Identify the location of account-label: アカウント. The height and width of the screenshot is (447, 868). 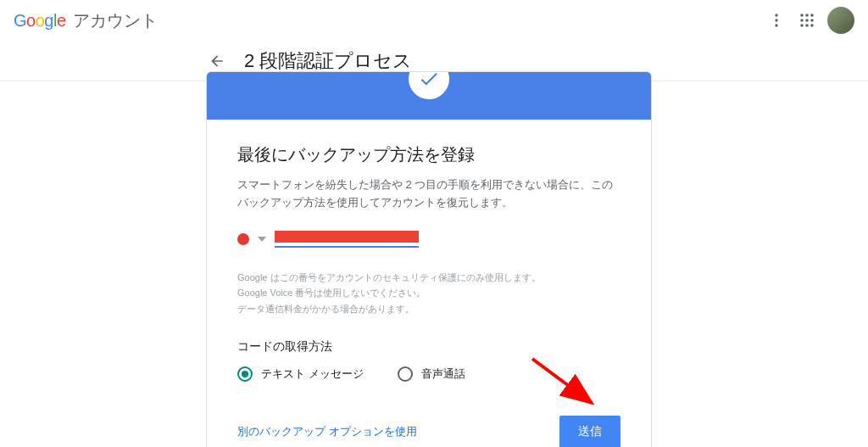
(115, 20).